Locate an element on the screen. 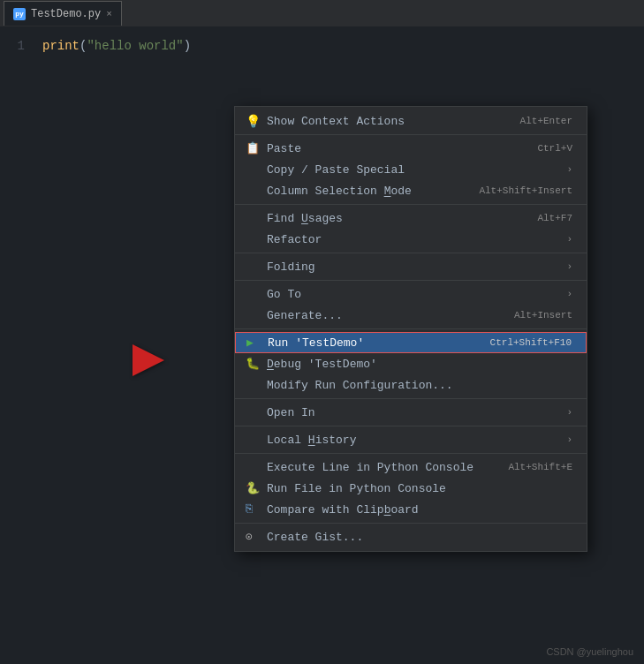 This screenshot has height=664, width=644. menu-item-show-context-actions: 💡 Show Context Actions Alt+Enter is located at coordinates (411, 121).